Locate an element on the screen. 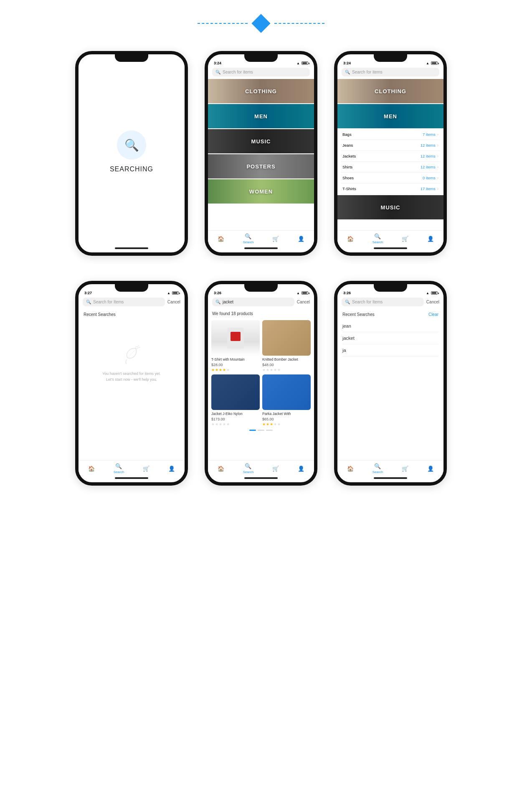  category-label-women: WOMEN is located at coordinates (261, 191).